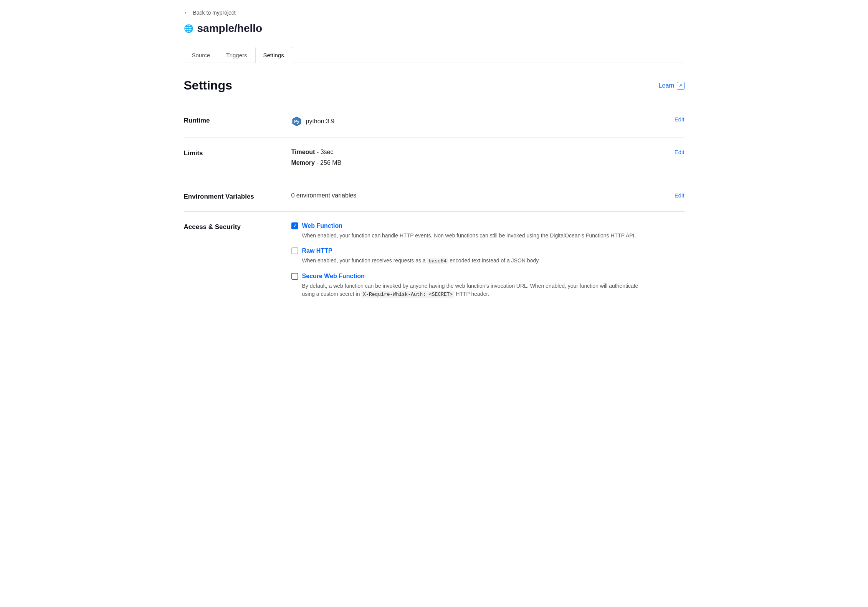  What do you see at coordinates (297, 121) in the screenshot?
I see `svg-text: Py` at bounding box center [297, 121].